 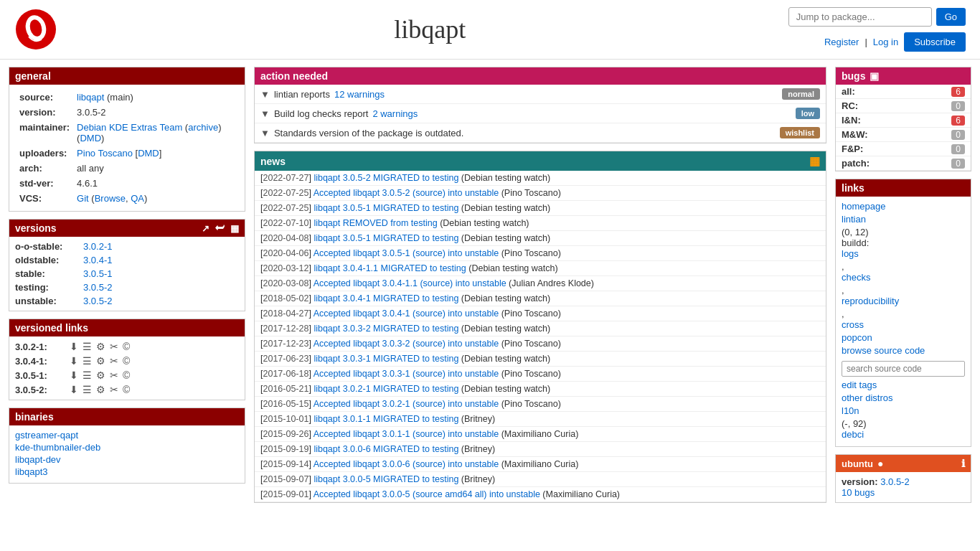 What do you see at coordinates (406, 434) in the screenshot?
I see `news-link: Accepted libqapt 3.0.1-1 (source) into u…` at bounding box center [406, 434].